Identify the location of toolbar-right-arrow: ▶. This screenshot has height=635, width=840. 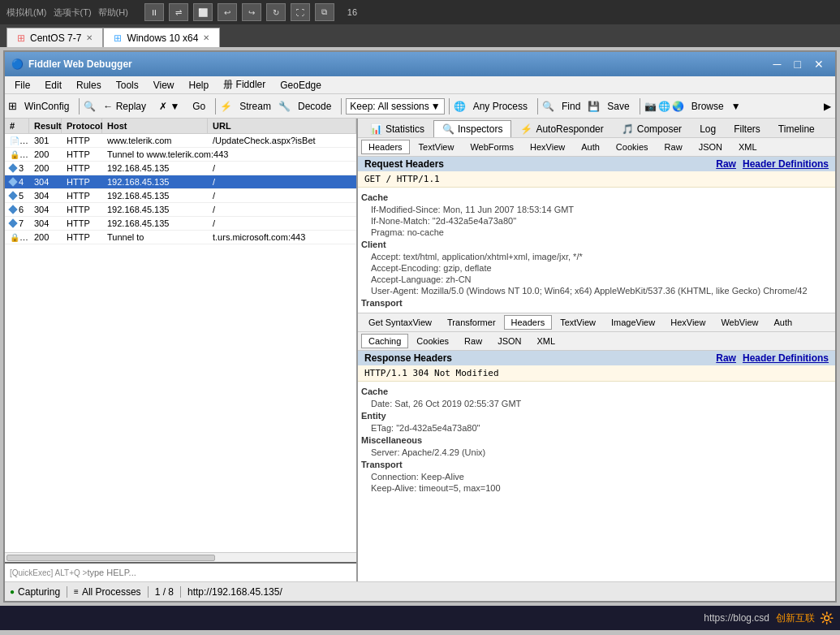
(828, 106).